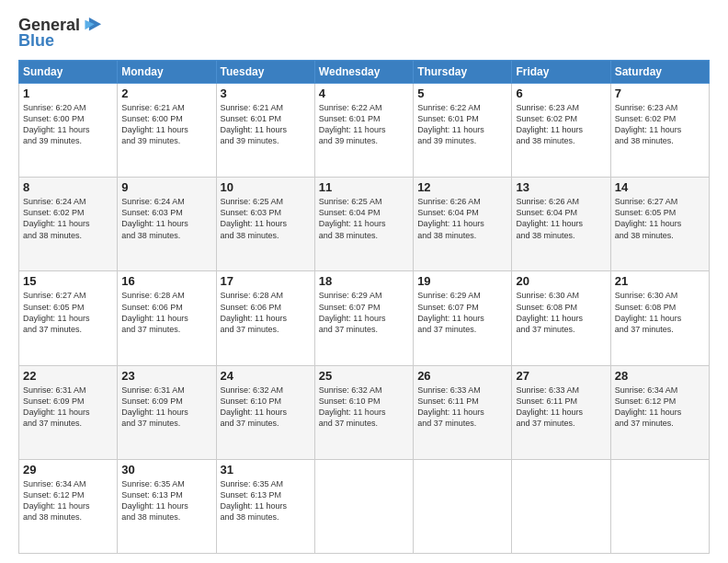 This screenshot has width=728, height=563. Describe the element at coordinates (266, 125) in the screenshot. I see `cell-text: Sunrise: 6:21 AMSunset: 6:01 PMDaylight:…` at that location.